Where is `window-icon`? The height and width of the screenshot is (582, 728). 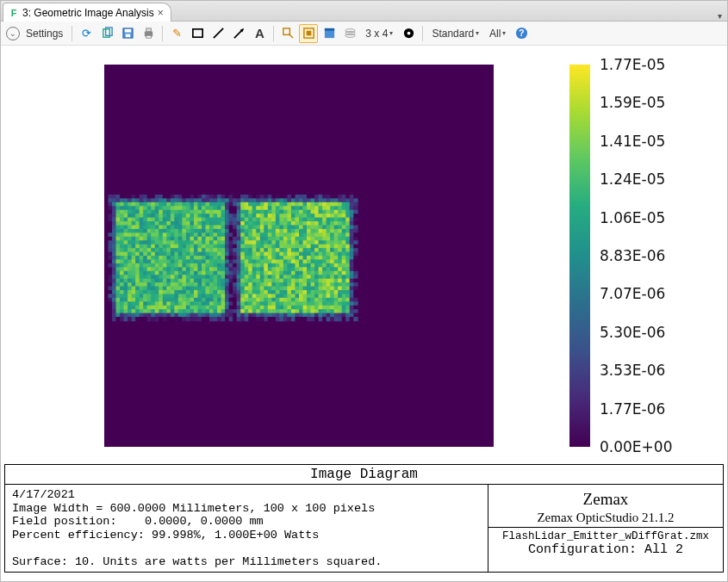 window-icon is located at coordinates (329, 34).